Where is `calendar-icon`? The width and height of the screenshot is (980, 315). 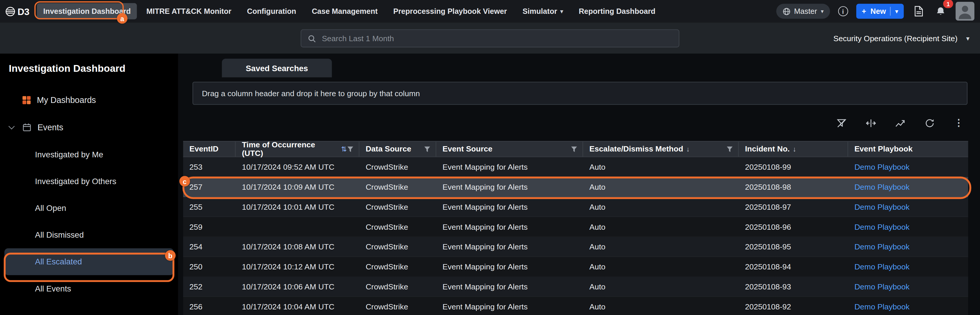 calendar-icon is located at coordinates (27, 128).